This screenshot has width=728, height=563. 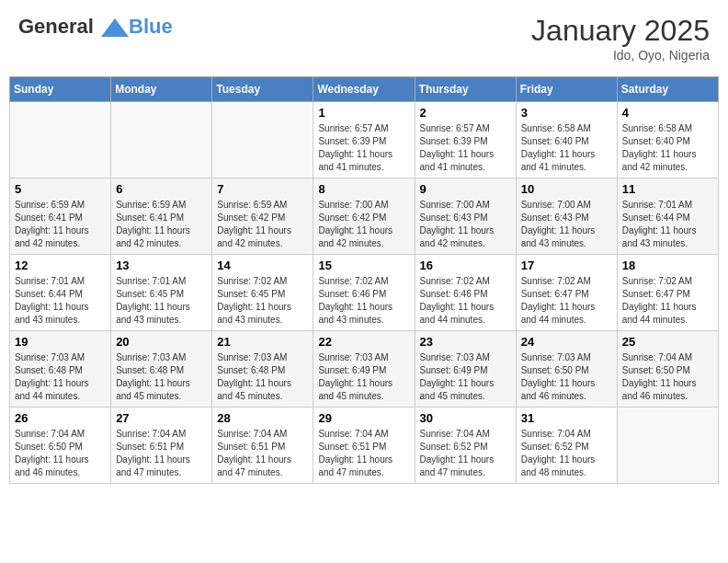 I want to click on day-info: Sunrise: 7:01 AMSunset: 6:45 PMDaylight:…, so click(x=162, y=301).